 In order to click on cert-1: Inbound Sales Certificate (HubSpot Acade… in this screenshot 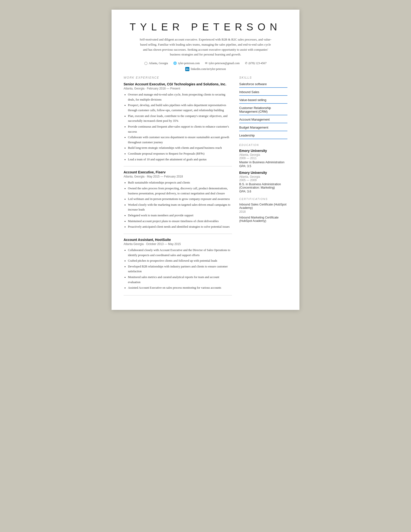, I will do `click(263, 208)`.